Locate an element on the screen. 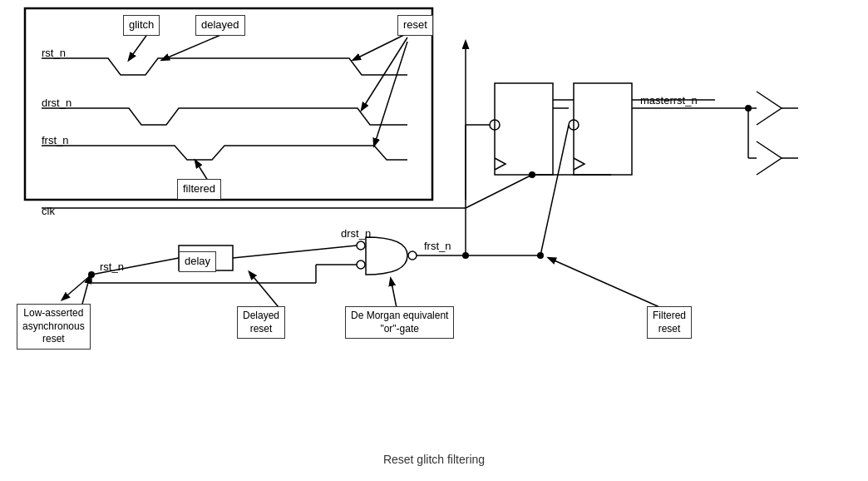 The image size is (868, 481). low-asserted-label: Low-assertedasynchronousreset is located at coordinates (53, 326).